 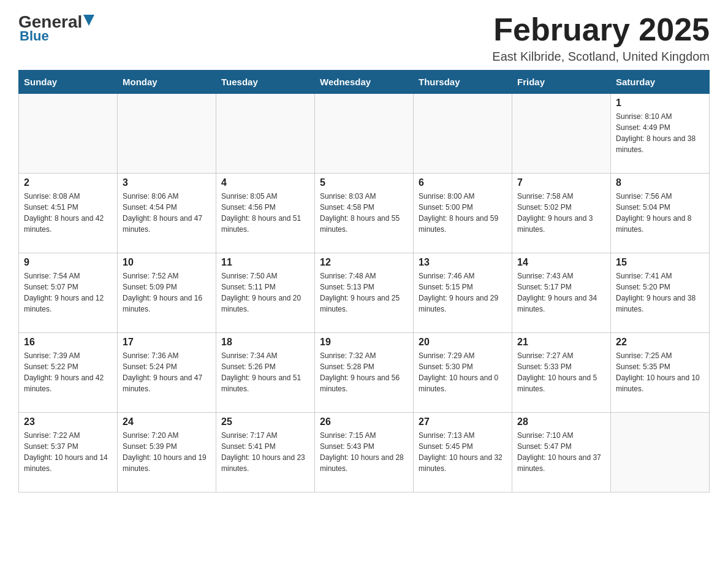 What do you see at coordinates (660, 342) in the screenshot?
I see `day-number: 22` at bounding box center [660, 342].